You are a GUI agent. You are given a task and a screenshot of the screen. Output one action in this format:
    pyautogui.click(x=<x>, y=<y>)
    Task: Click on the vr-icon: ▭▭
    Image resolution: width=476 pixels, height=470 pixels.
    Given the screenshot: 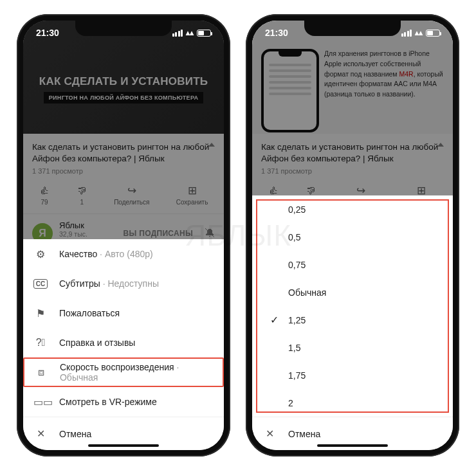 What is the action you would take?
    pyautogui.click(x=41, y=402)
    